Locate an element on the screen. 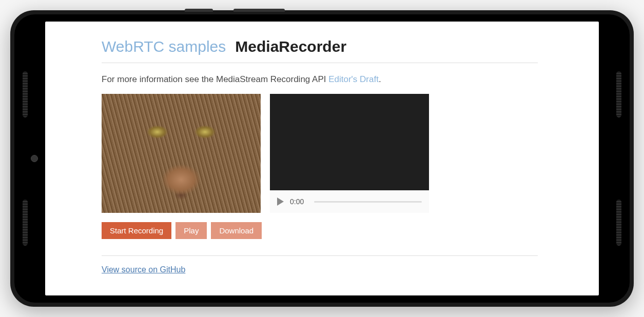 This screenshot has height=317, width=644. video-canvas is located at coordinates (349, 142).